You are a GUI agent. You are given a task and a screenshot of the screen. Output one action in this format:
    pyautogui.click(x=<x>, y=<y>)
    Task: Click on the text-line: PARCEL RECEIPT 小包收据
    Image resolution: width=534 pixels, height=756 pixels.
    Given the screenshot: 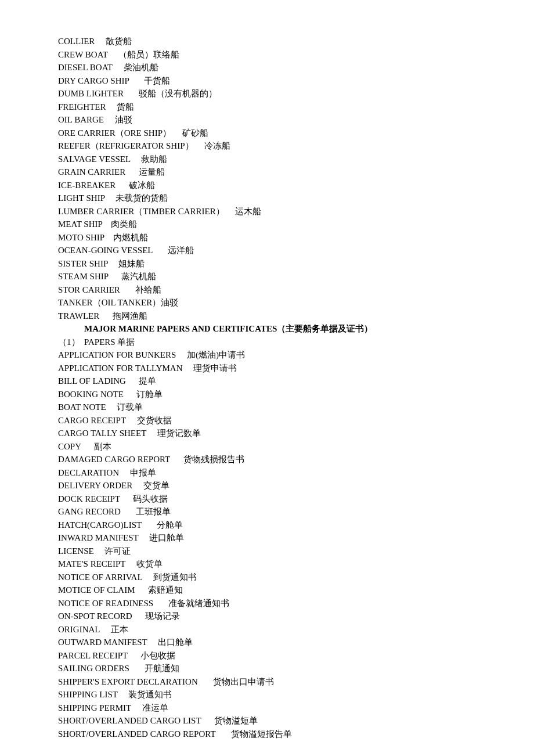 What is the action you would take?
    pyautogui.click(x=267, y=656)
    